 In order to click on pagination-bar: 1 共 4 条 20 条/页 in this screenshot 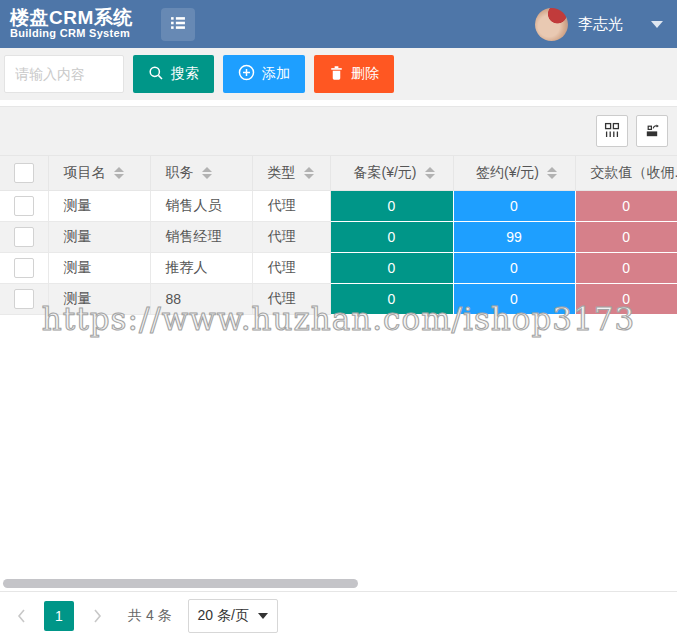, I will do `click(338, 616)`.